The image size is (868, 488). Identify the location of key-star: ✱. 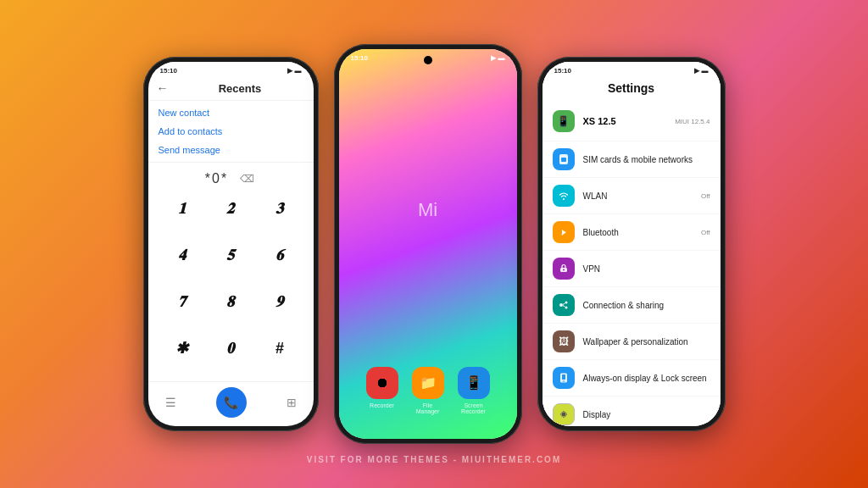
(182, 348).